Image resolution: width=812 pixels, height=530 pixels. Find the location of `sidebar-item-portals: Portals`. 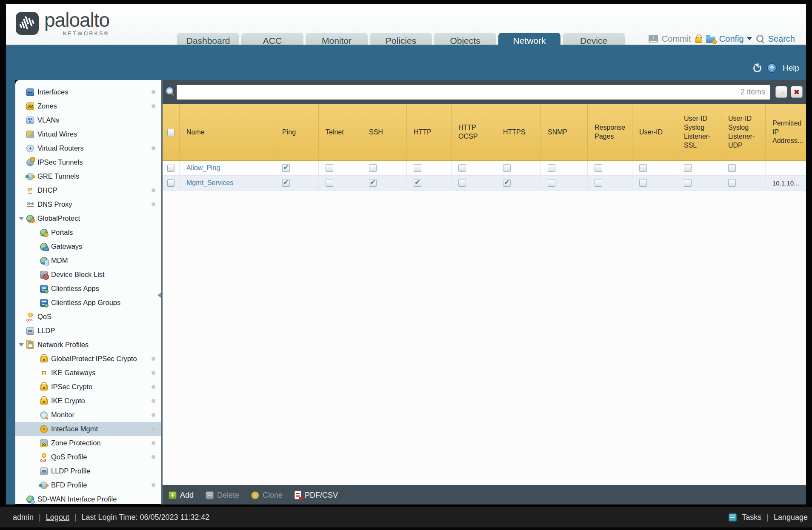

sidebar-item-portals: Portals is located at coordinates (89, 232).